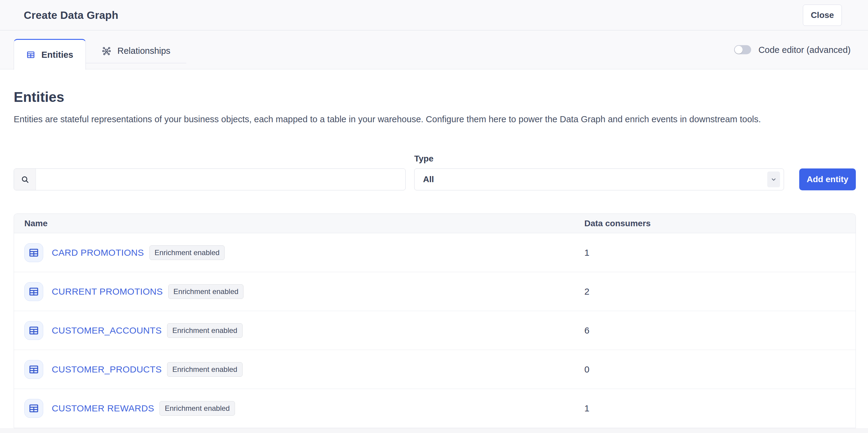 This screenshot has width=868, height=433. Describe the element at coordinates (720, 224) in the screenshot. I see `column-header-data-consumers: Data consumers` at that location.